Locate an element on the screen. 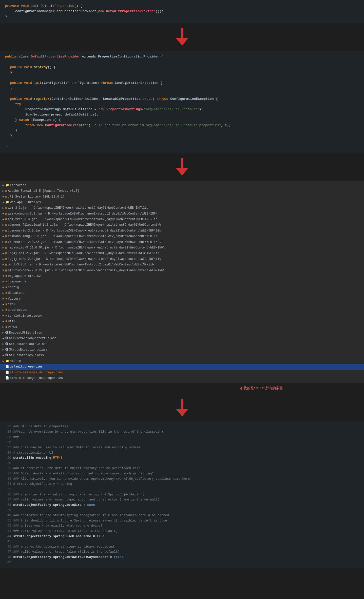 This screenshot has height=599, width=364. props-line-29: 29struts.i18n.encoding=UTF-8 is located at coordinates (182, 458).